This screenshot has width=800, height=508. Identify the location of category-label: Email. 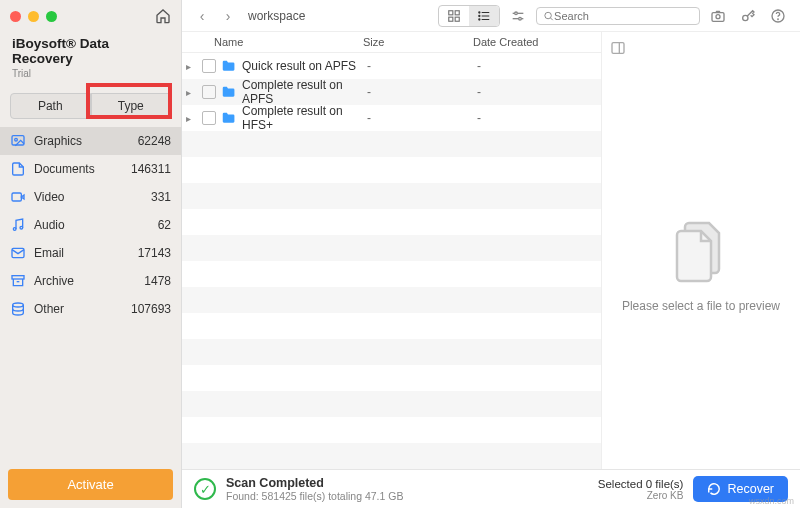
(82, 253).